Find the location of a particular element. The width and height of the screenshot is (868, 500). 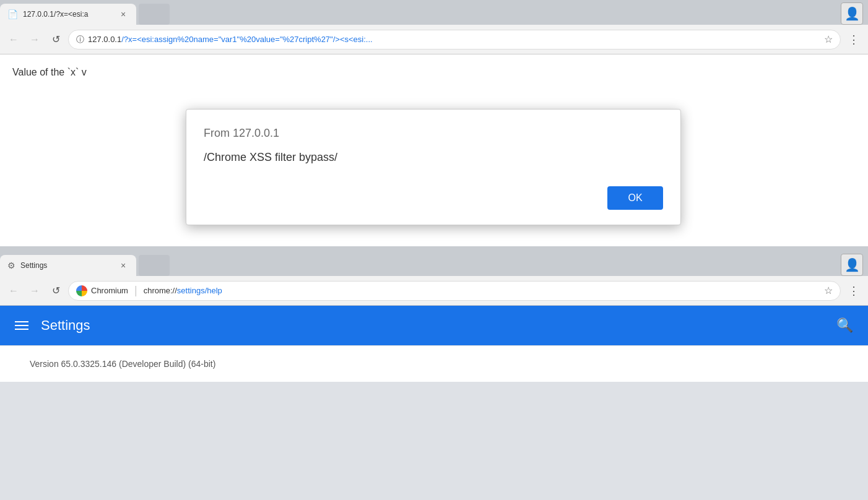

address-bar-2: ← → ↺ Chromium | chrome://settings/help … is located at coordinates (434, 291).